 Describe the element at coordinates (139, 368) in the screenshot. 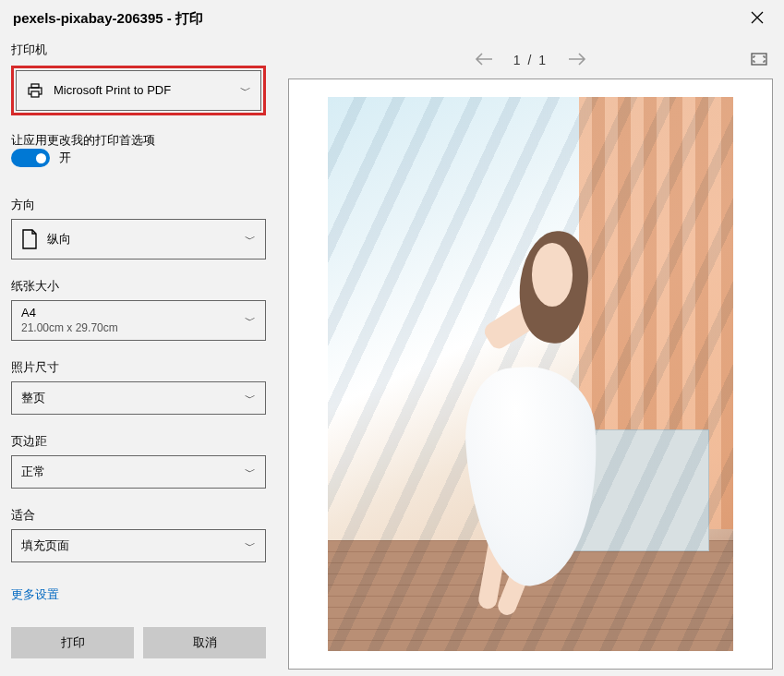

I see `photo-size-label: 照片尺寸` at that location.